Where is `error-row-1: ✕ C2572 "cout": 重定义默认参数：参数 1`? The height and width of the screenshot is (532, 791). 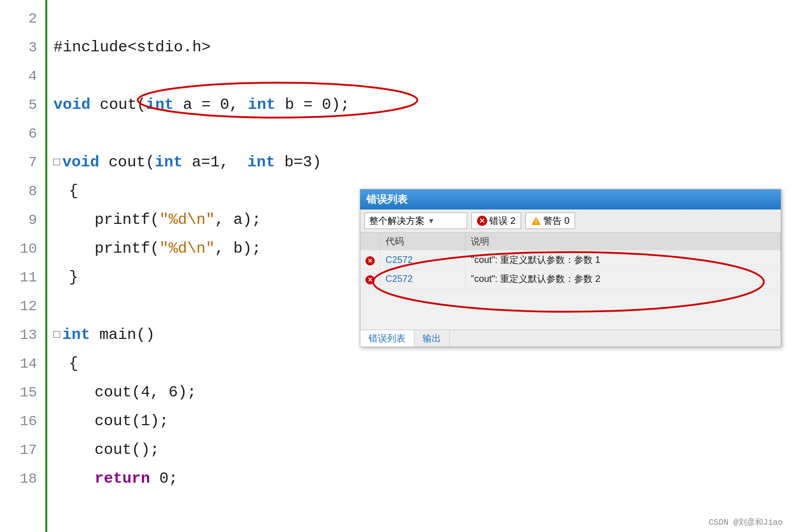
error-row-1: ✕ C2572 "cout": 重定义默认参数：参数 1 is located at coordinates (571, 260).